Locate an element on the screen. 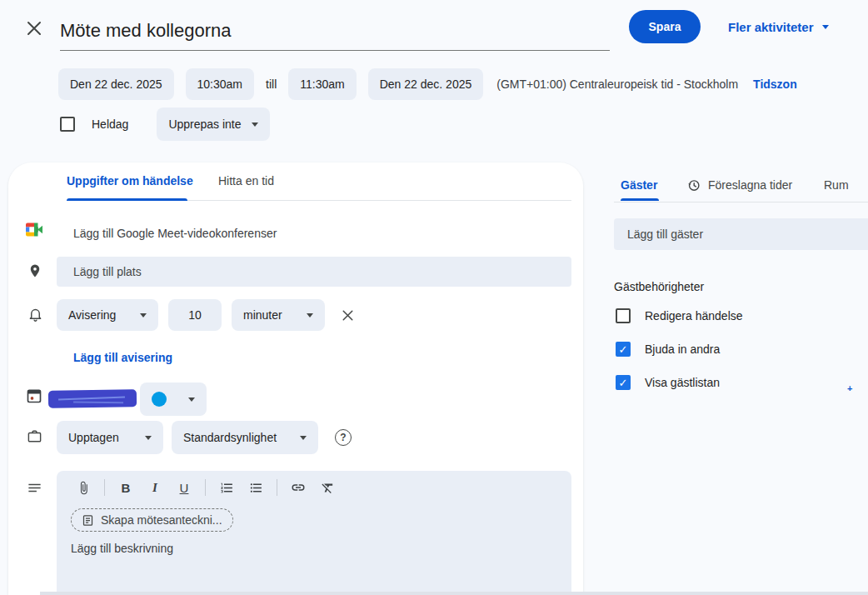 This screenshot has height=595, width=868. recurrence-select: Upprepas inte is located at coordinates (213, 124).